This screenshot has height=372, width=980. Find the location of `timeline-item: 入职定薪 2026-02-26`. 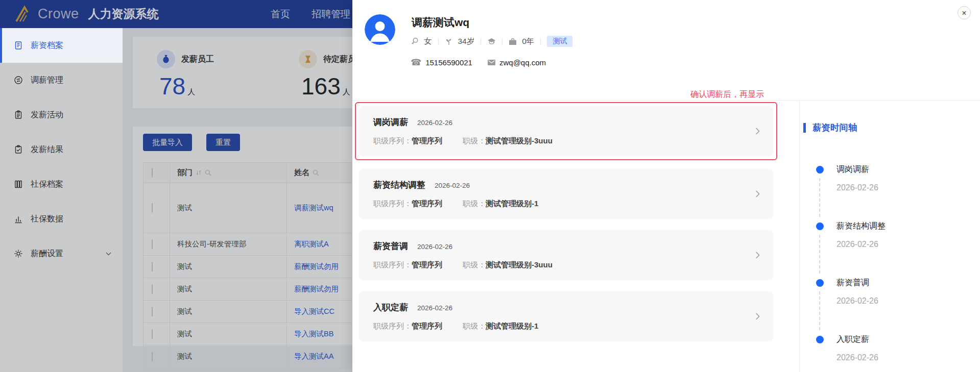

timeline-item: 入职定薪 2026-02-26 is located at coordinates (897, 353).